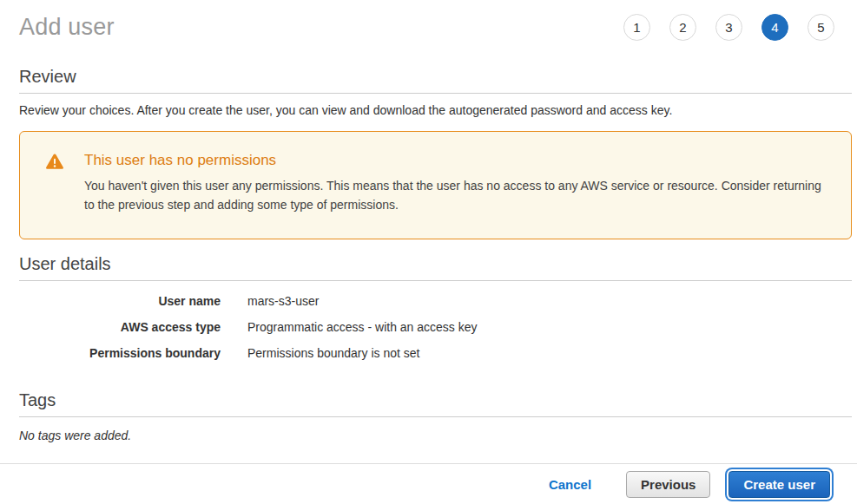  Describe the element at coordinates (458, 160) in the screenshot. I see `warning-title: This user has no permissions` at that location.